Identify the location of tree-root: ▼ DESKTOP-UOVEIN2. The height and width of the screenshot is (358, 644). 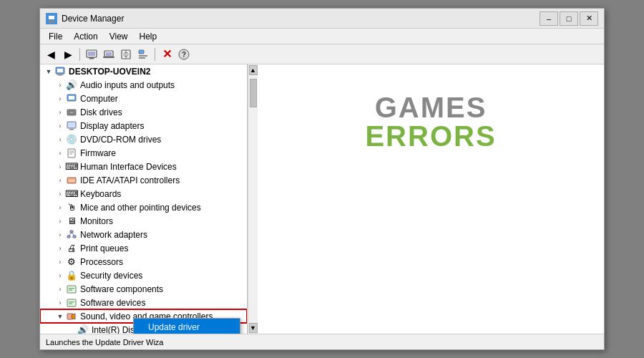
(143, 72).